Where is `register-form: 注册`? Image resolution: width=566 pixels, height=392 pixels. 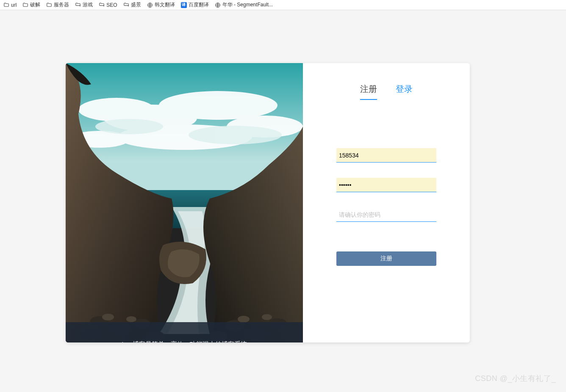 register-form: 注册 is located at coordinates (386, 207).